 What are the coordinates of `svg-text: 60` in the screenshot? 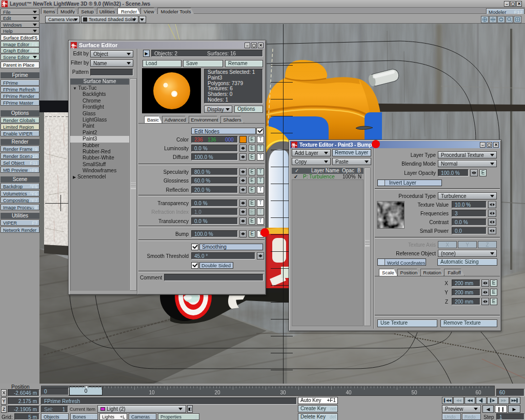 It's located at (478, 393).